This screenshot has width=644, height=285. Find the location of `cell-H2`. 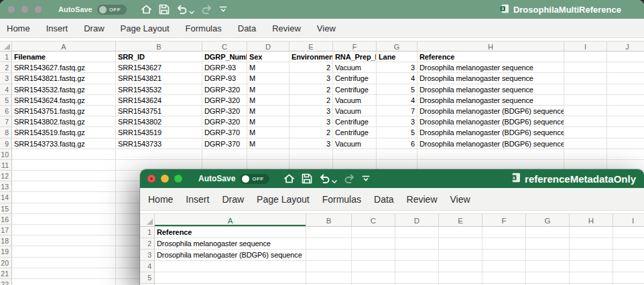

cell-H2 is located at coordinates (591, 244).